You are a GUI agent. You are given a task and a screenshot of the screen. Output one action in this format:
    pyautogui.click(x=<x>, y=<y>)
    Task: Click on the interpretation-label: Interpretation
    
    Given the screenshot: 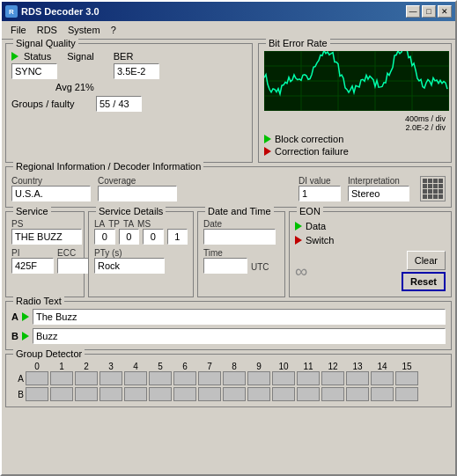 What is the action you would take?
    pyautogui.click(x=379, y=181)
    